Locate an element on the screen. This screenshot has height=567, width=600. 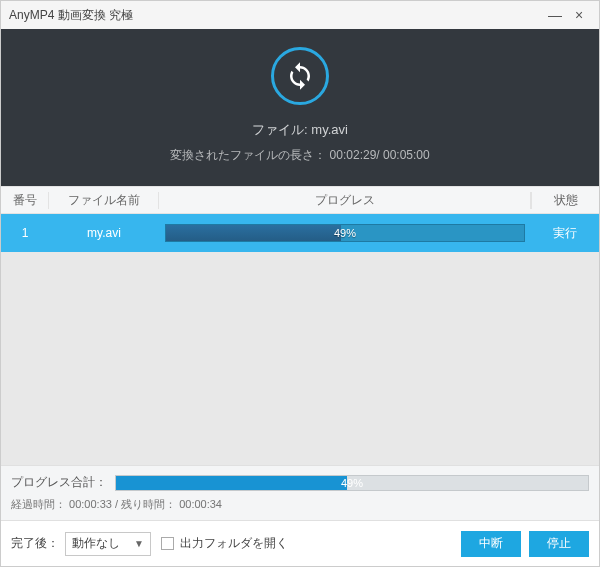
elapsed-value: 00:00:33 is located at coordinates (90, 504).